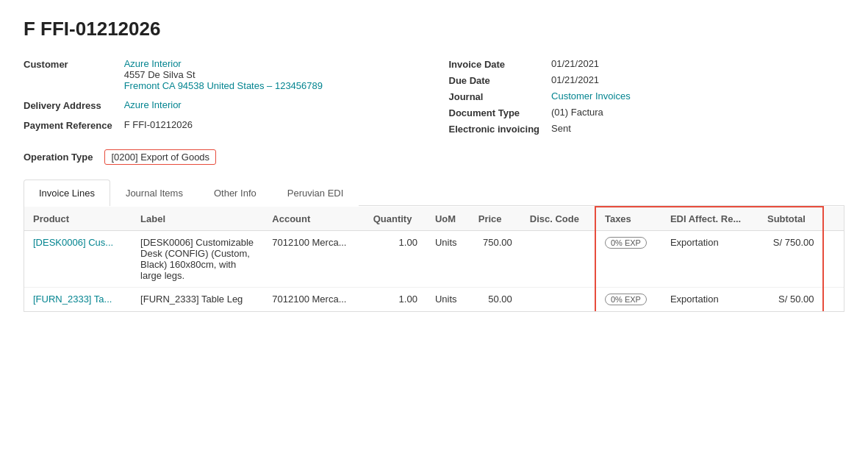 The height and width of the screenshot is (462, 868). I want to click on tab-other-info: Other Info, so click(235, 193).